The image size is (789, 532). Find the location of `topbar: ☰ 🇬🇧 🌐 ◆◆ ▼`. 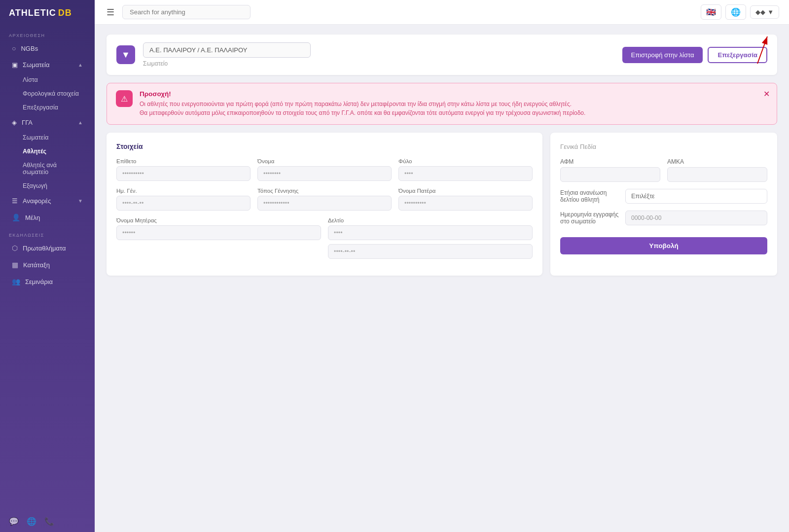

topbar: ☰ 🇬🇧 🌐 ◆◆ ▼ is located at coordinates (442, 12).